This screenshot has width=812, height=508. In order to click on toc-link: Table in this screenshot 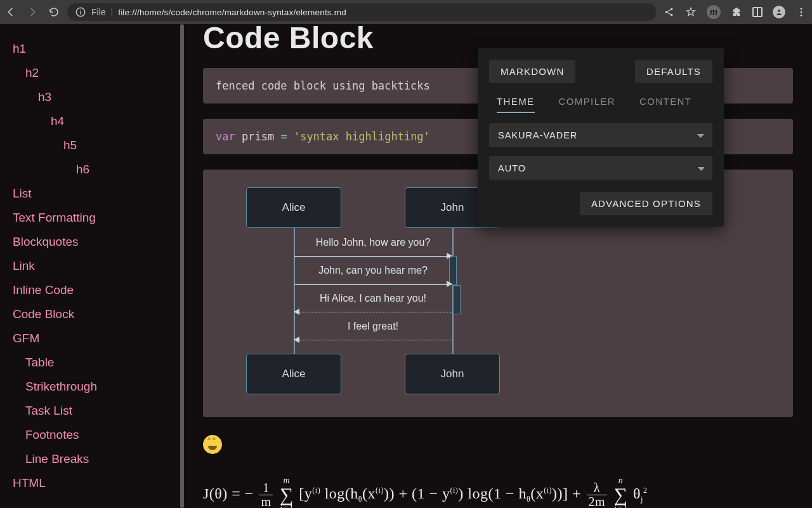, I will do `click(98, 363)`.